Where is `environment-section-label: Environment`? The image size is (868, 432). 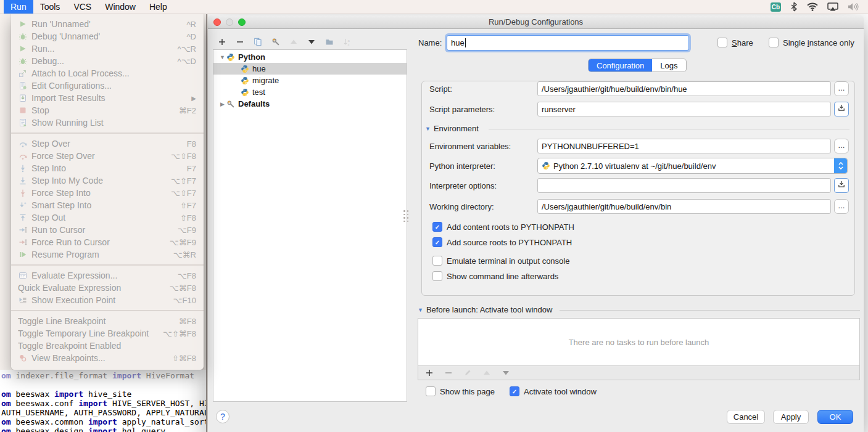 environment-section-label: Environment is located at coordinates (457, 128).